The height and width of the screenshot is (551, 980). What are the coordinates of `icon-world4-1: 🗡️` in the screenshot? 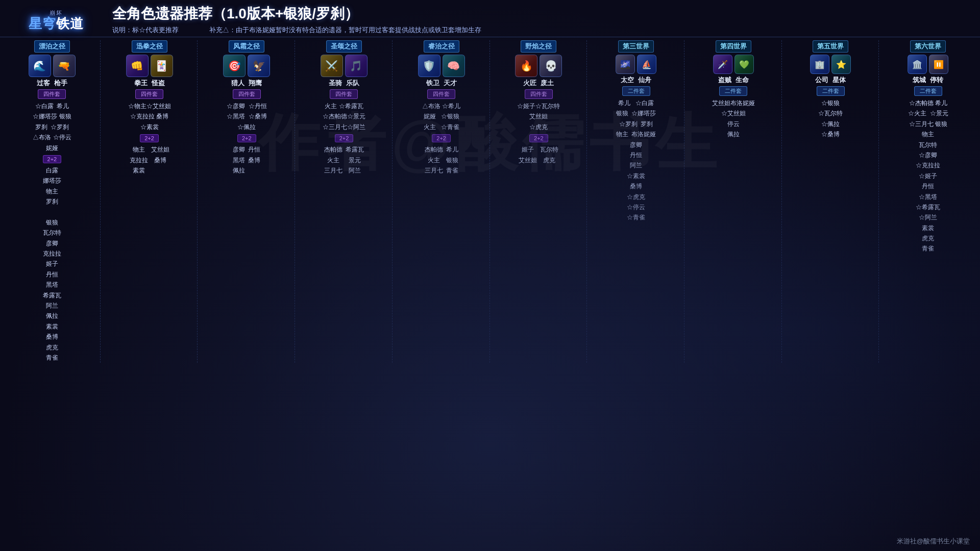 It's located at (723, 64).